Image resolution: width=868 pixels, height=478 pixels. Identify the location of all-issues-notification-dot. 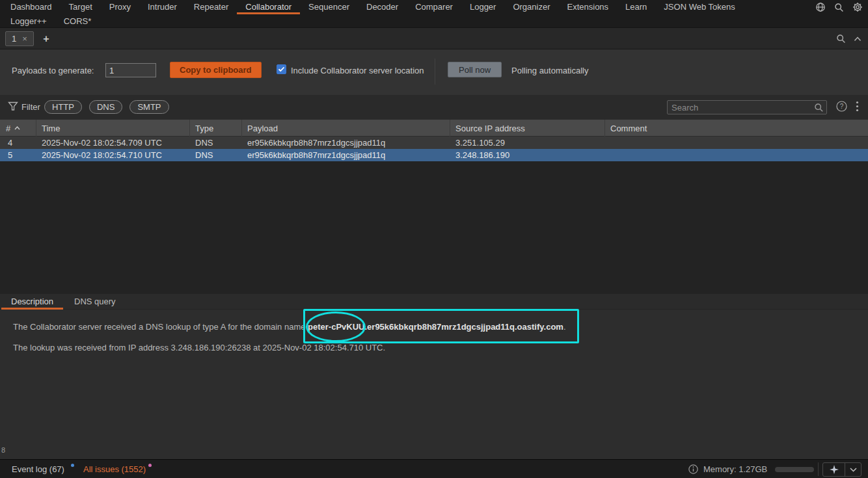
(150, 466).